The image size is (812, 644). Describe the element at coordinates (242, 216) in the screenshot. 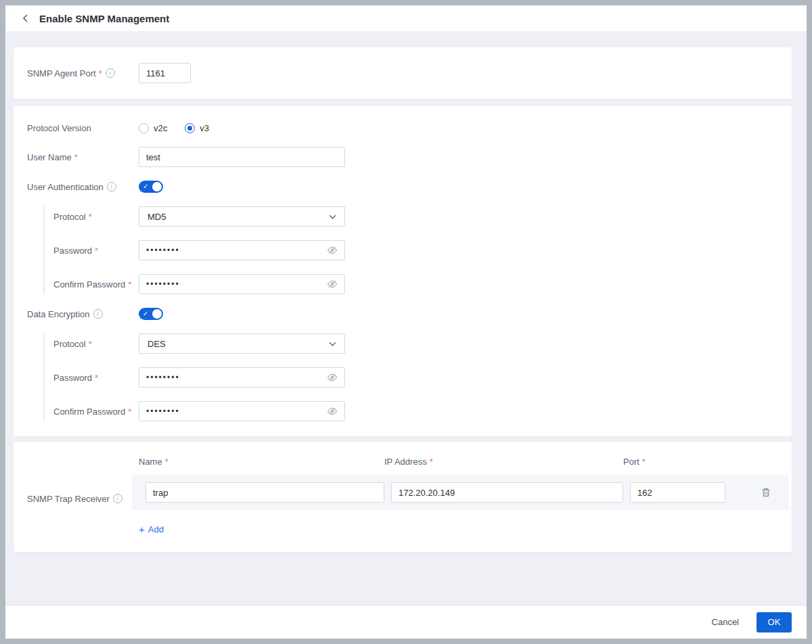

I see `auth-protocol-select: MD5` at that location.